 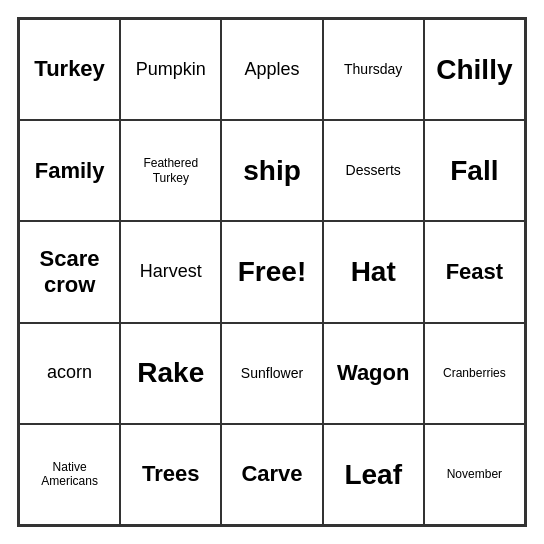 I want to click on bingo-cell-6: Feathered Turkey, so click(x=170, y=170).